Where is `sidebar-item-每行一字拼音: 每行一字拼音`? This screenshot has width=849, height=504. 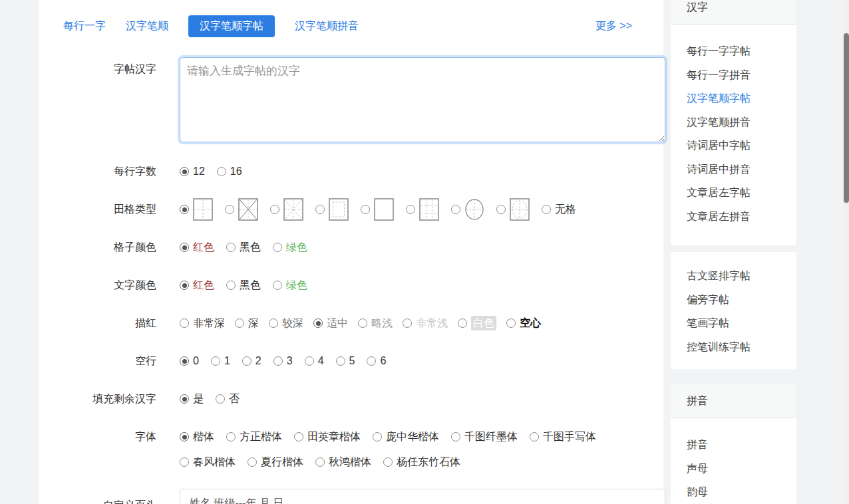 sidebar-item-每行一字拼音: 每行一字拼音 is located at coordinates (739, 75).